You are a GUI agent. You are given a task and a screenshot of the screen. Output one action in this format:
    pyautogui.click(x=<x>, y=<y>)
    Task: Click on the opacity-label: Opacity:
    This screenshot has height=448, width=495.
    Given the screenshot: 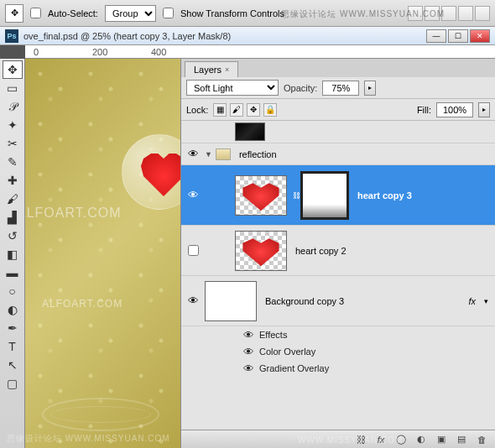 What is the action you would take?
    pyautogui.click(x=300, y=88)
    